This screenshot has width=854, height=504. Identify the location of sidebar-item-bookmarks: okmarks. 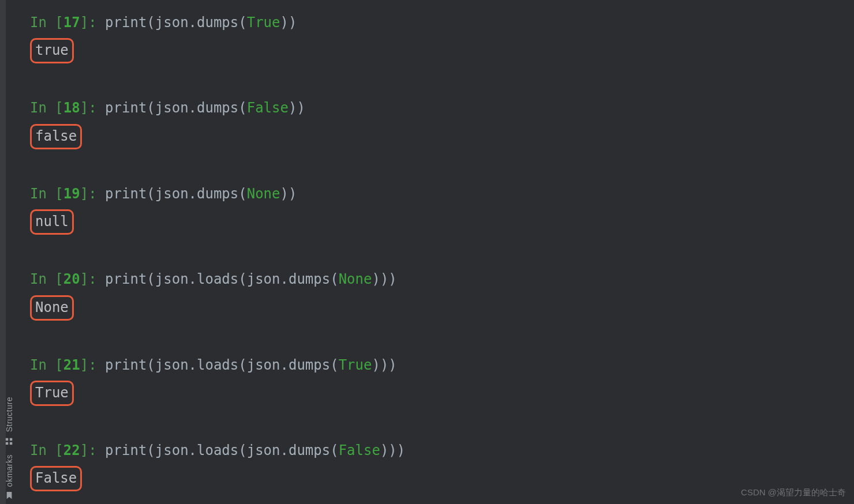
(9, 477).